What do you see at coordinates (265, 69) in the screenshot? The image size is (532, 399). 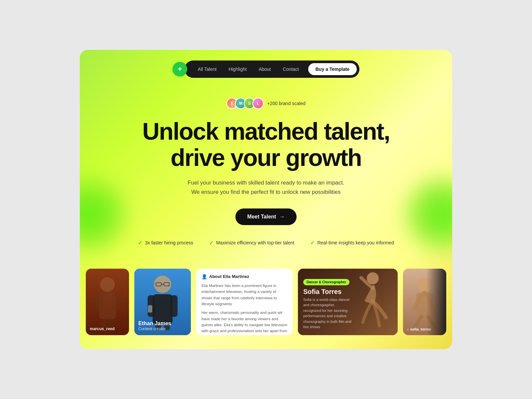 I see `nav-link-about: About` at bounding box center [265, 69].